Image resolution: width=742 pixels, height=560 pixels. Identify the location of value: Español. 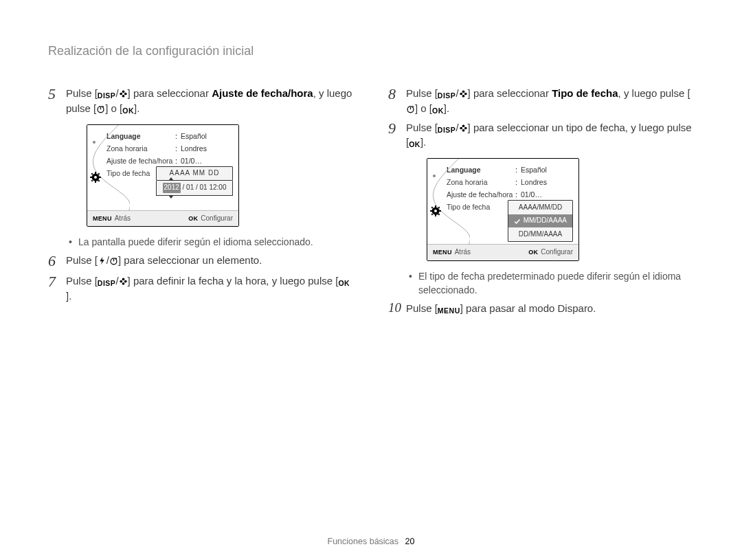
(534, 170).